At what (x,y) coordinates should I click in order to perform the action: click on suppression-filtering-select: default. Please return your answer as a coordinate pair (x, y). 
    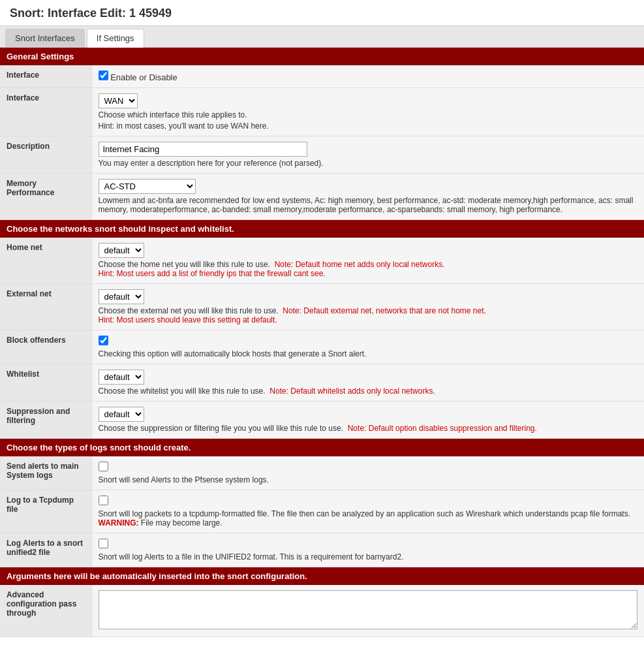
    Looking at the image, I should click on (121, 414).